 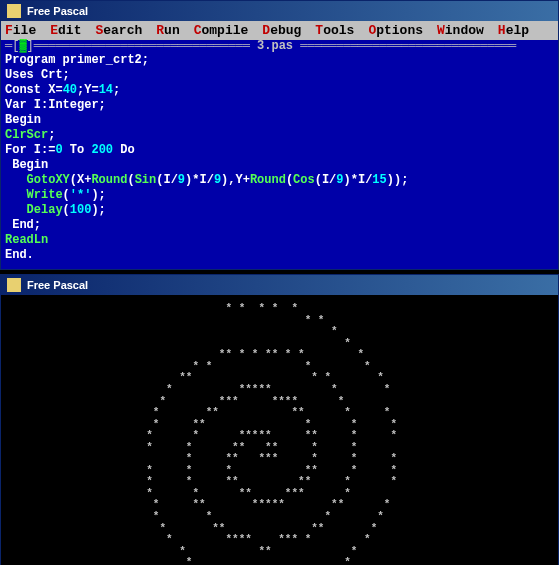 I want to click on editor-title: Free Pascal, so click(x=58, y=11).